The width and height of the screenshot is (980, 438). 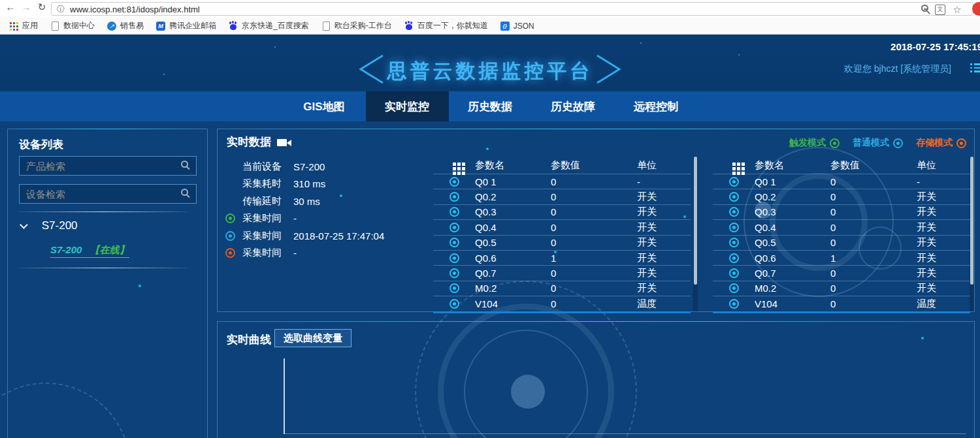 What do you see at coordinates (792, 181) in the screenshot?
I see `param-name: Q0 1` at bounding box center [792, 181].